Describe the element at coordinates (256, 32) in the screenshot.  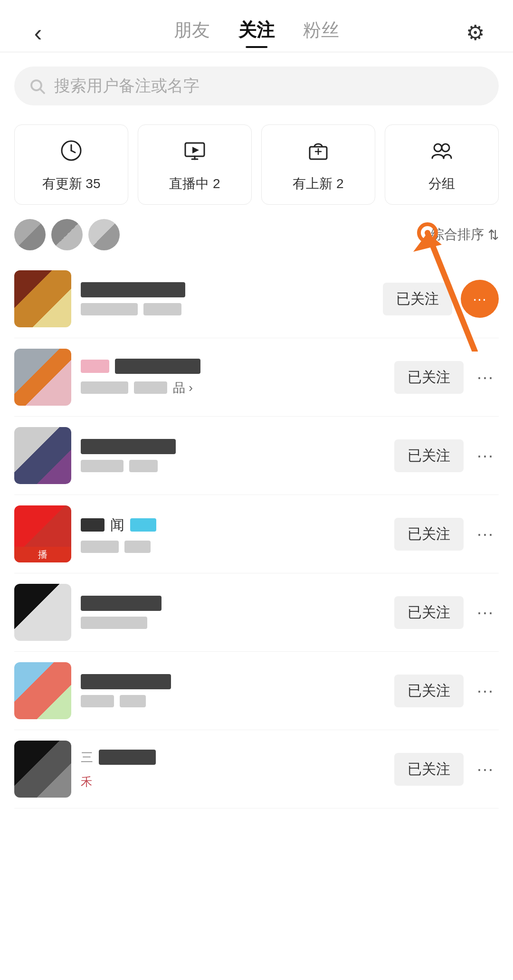
I see `tab-following: 关注` at that location.